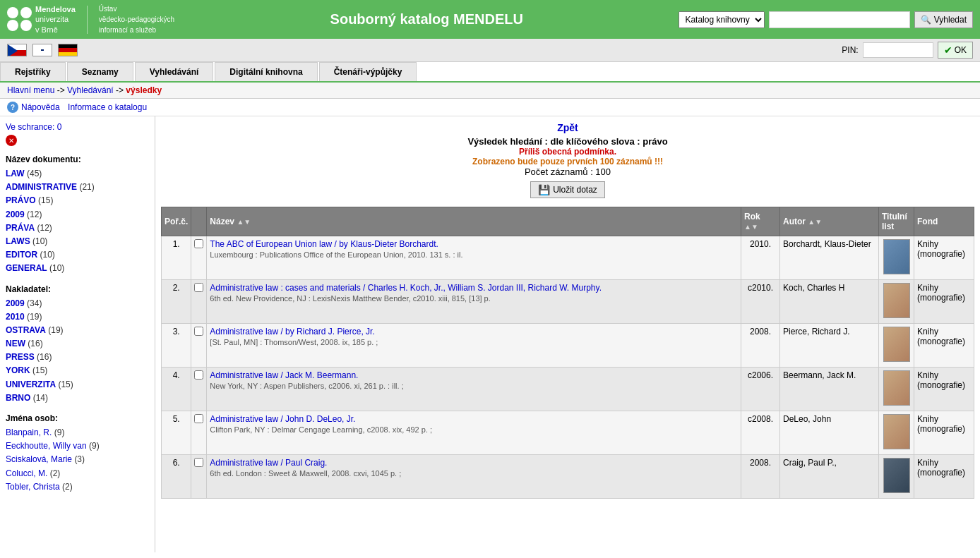 The width and height of the screenshot is (980, 558). I want to click on sidebar-nazev-item: LAWS (10), so click(78, 241).